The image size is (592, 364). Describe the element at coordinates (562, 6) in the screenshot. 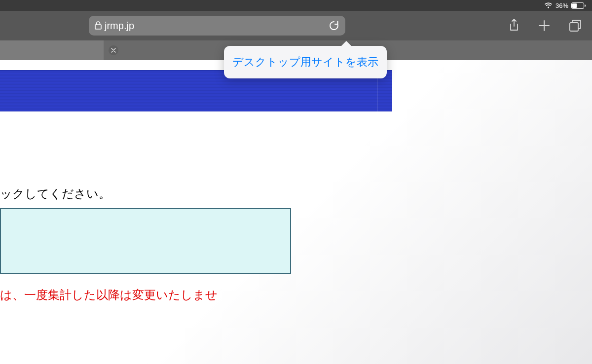

I see `battery-percent-text: 36%` at that location.